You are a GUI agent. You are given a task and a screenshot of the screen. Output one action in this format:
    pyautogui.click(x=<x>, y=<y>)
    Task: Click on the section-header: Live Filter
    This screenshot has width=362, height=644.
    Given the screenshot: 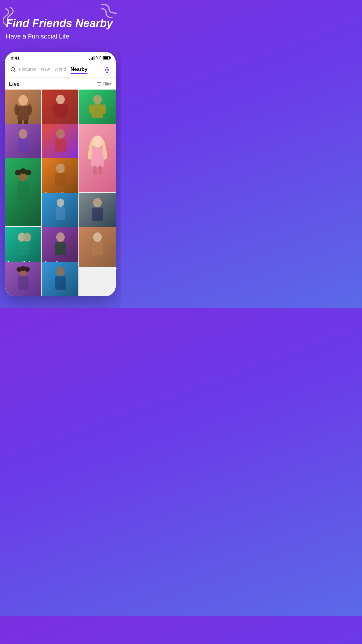 What is the action you would take?
    pyautogui.click(x=60, y=83)
    